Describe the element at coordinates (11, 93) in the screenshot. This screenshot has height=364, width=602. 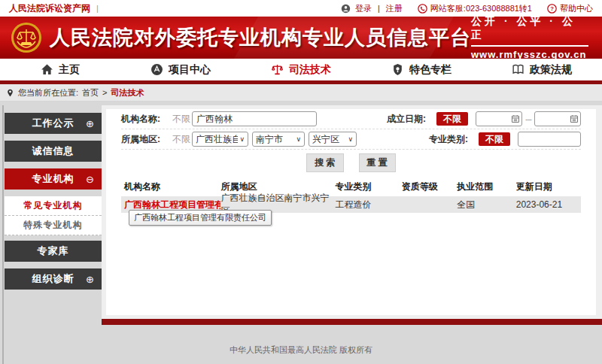
I see `location-icon` at that location.